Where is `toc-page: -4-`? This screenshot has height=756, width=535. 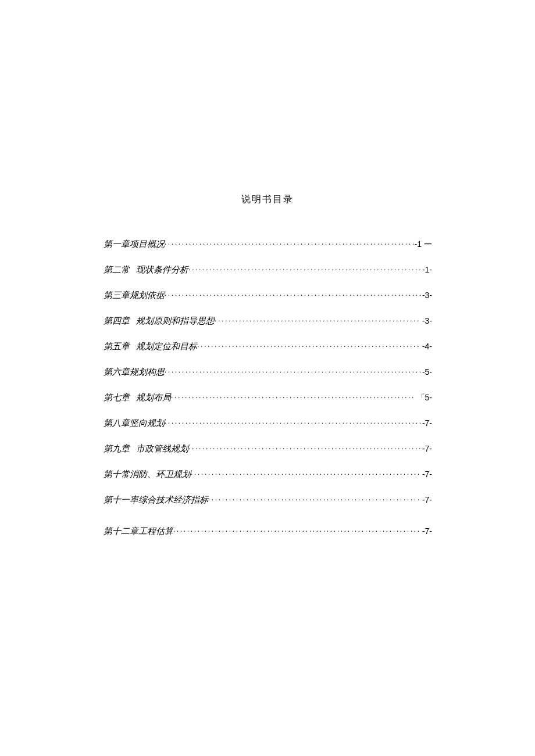
toc-page: -4- is located at coordinates (427, 346).